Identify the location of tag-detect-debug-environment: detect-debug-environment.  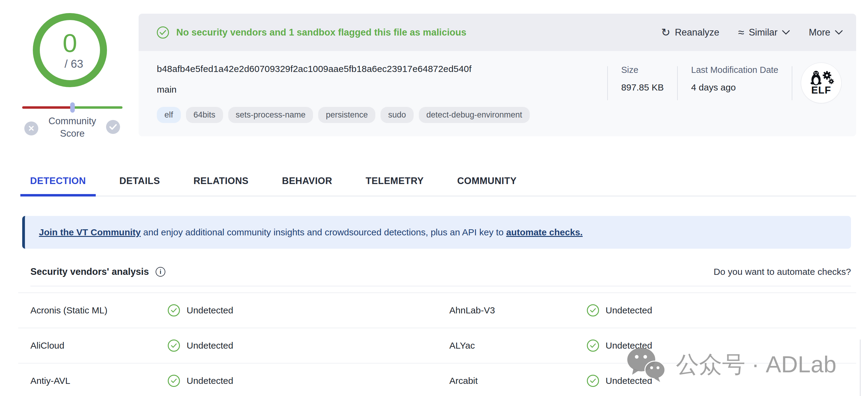
(474, 115).